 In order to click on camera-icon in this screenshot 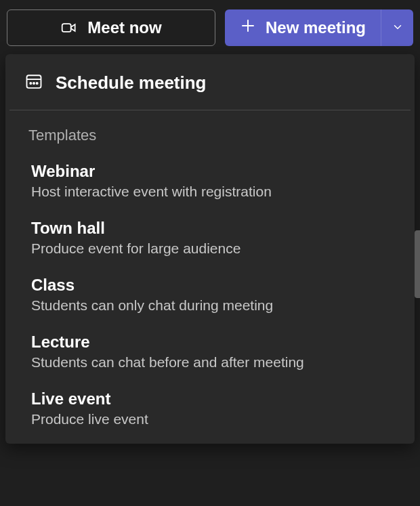, I will do `click(69, 28)`.